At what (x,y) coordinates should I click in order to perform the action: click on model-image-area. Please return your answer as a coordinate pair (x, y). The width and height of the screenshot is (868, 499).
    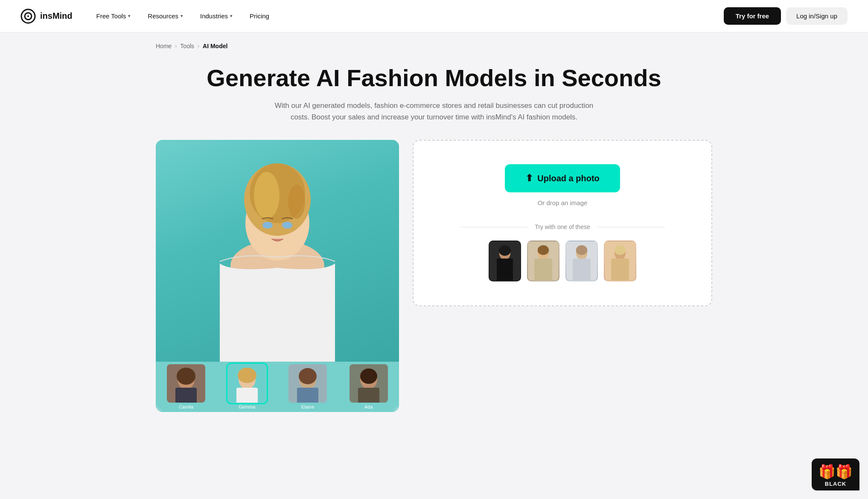
    Looking at the image, I should click on (277, 251).